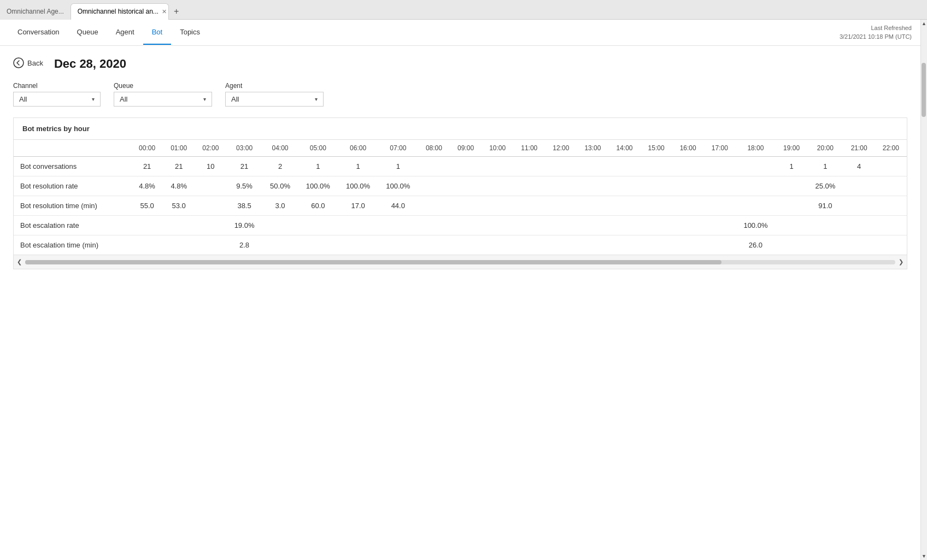 This screenshot has width=927, height=560. What do you see at coordinates (901, 262) in the screenshot?
I see `scroll-right-arrow: ❯` at bounding box center [901, 262].